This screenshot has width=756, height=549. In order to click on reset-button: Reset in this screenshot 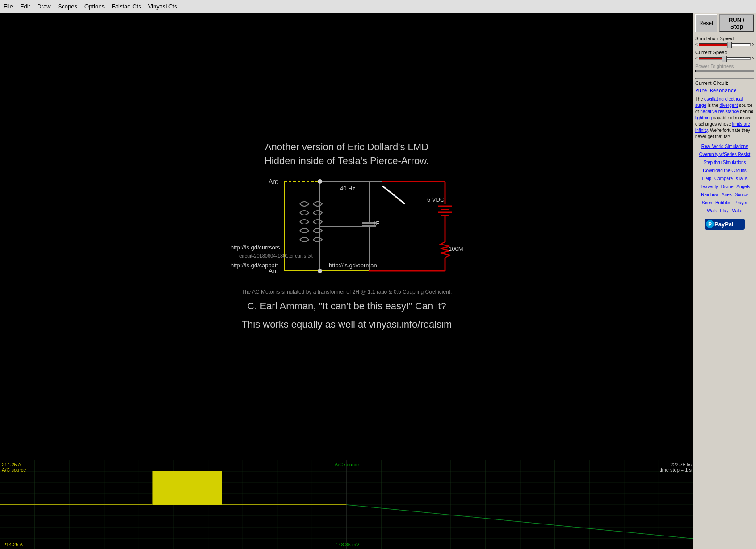, I will do `click(706, 23)`.